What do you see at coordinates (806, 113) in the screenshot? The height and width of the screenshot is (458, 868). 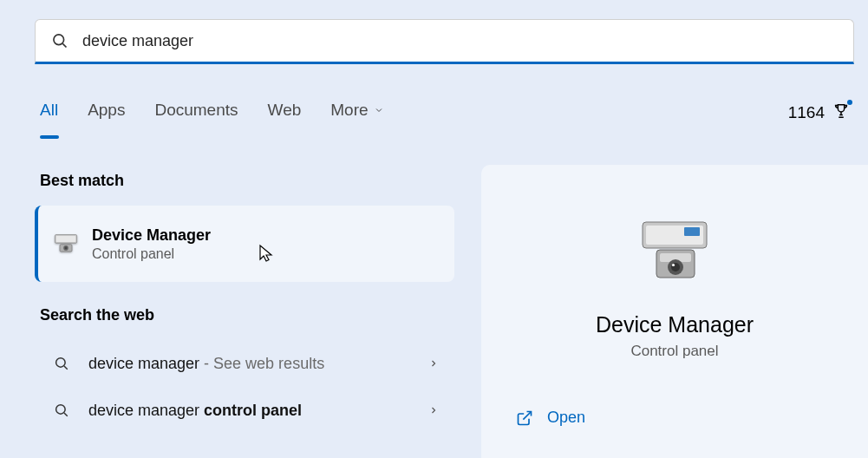 I see `rewards-count: 1164` at bounding box center [806, 113].